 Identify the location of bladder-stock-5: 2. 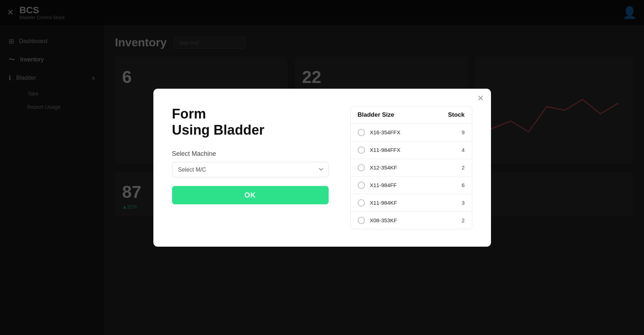
(459, 220).